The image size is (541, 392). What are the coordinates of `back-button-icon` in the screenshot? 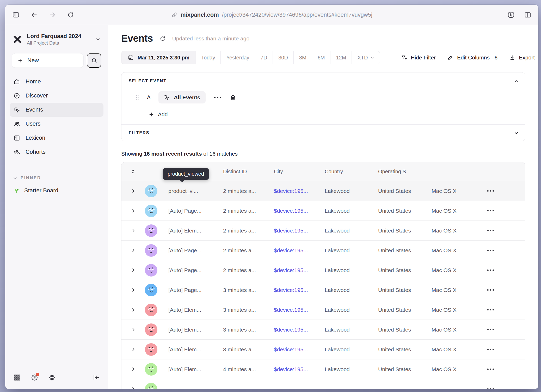 It's located at (34, 15).